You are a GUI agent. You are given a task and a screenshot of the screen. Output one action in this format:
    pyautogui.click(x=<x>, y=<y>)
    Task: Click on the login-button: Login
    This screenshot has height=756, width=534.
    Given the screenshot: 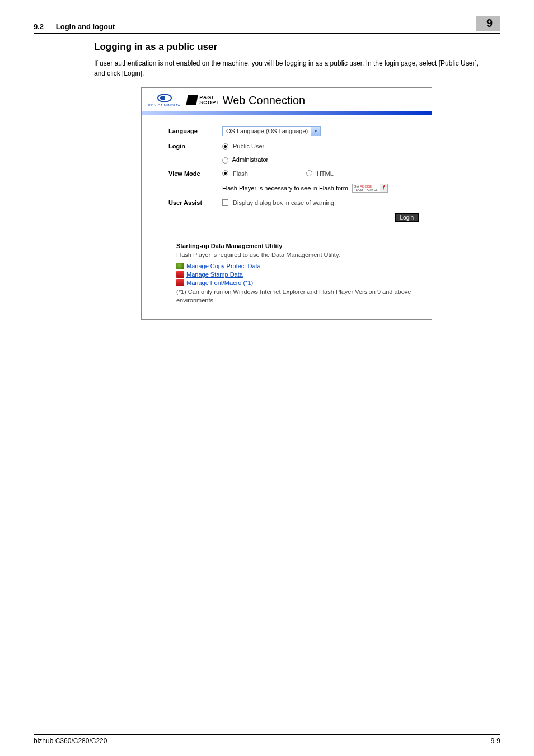 What is the action you would take?
    pyautogui.click(x=407, y=217)
    